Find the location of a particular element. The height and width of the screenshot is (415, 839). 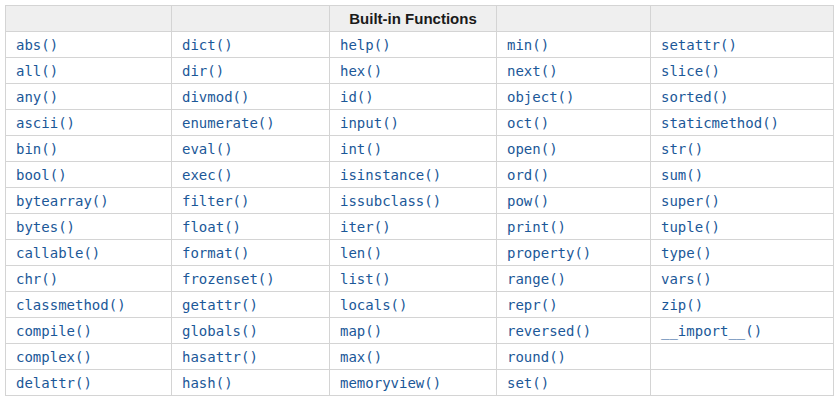

function-link: complex() is located at coordinates (54, 357).